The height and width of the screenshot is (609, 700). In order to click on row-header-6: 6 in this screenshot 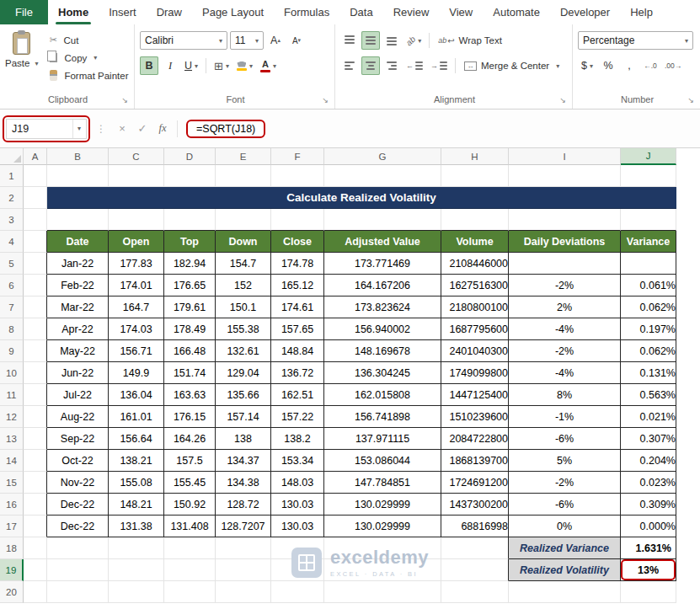, I will do `click(12, 286)`.